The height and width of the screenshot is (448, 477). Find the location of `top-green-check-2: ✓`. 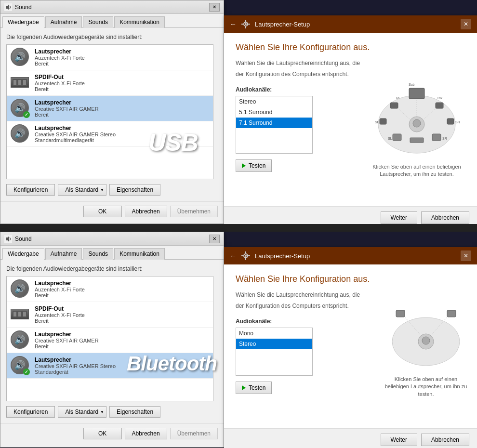

top-green-check-2: ✓ is located at coordinates (26, 115).